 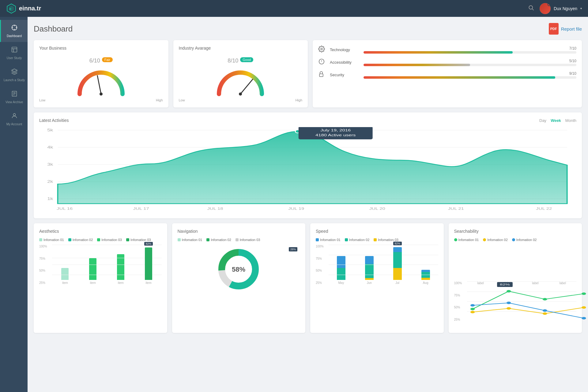 I want to click on metrics-card: Technology 7/10 Accessibi, so click(x=447, y=74).